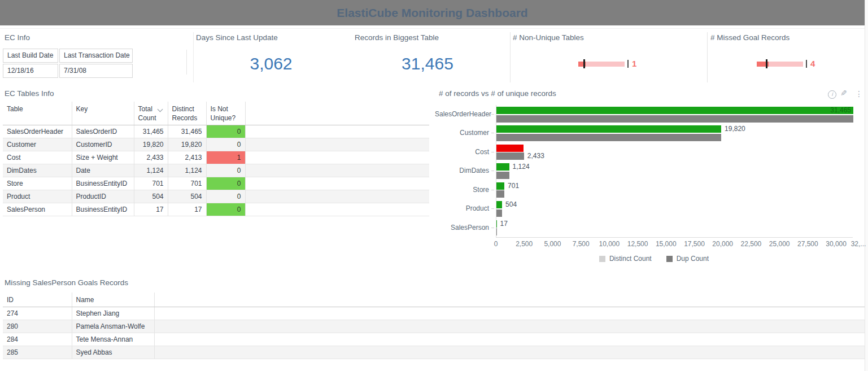 The width and height of the screenshot is (868, 371). What do you see at coordinates (674, 237) in the screenshot?
I see `x-axis-line` at bounding box center [674, 237].